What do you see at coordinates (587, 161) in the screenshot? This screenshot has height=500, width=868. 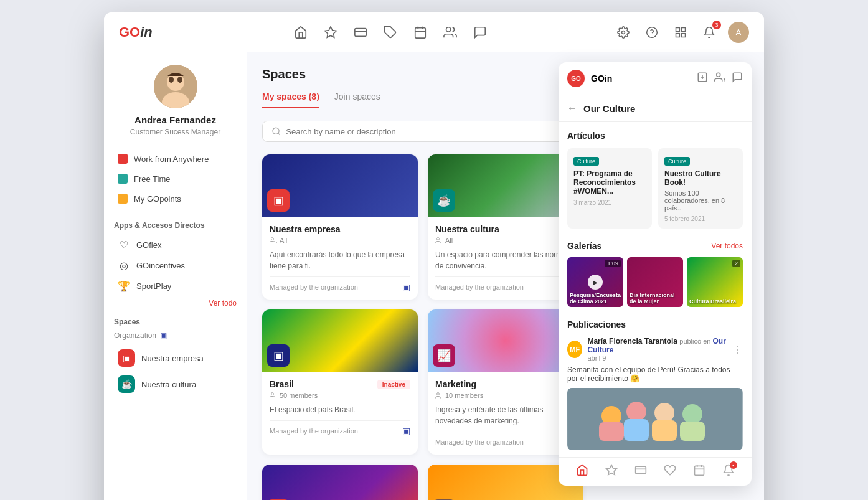 I see `article-tag-0: Culture` at bounding box center [587, 161].